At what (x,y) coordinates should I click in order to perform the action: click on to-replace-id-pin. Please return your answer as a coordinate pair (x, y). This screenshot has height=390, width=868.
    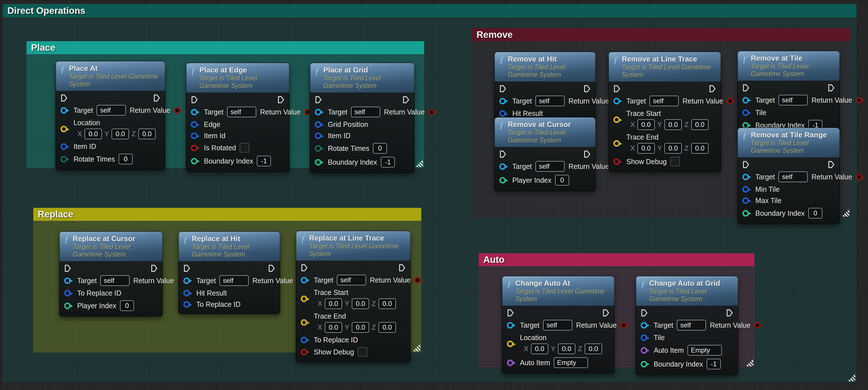
    Looking at the image, I should click on (187, 304).